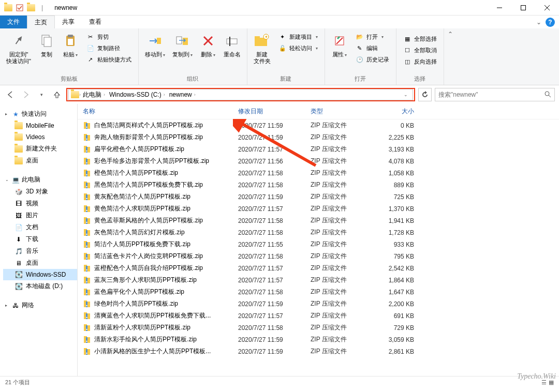 The height and width of the screenshot is (392, 559). Describe the element at coordinates (318, 315) in the screenshot. I see `file-row: 清爽蓝色个人求职简历PPT模板免费下载...2020/7/27 11:57ZIP…` at that location.